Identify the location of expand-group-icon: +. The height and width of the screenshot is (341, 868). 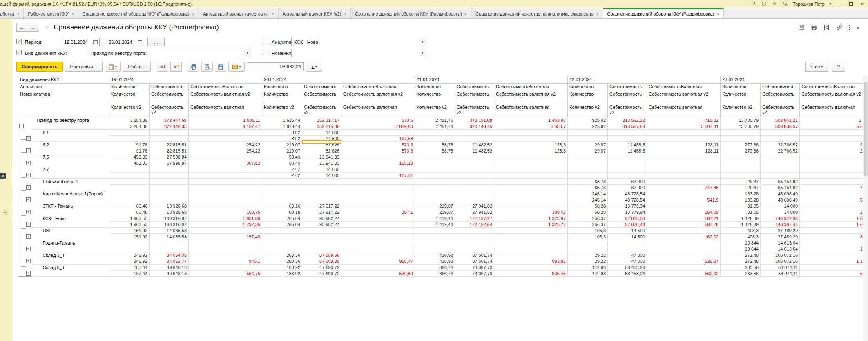
(29, 273).